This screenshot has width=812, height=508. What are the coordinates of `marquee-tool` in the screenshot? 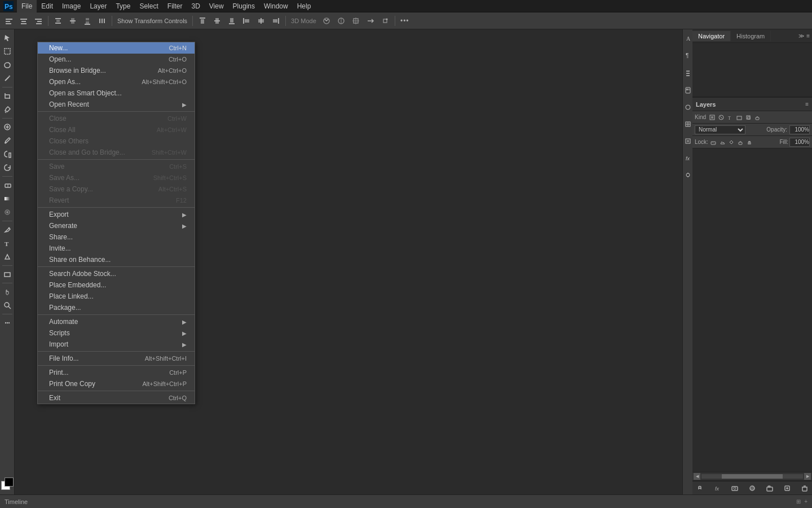 It's located at (7, 51).